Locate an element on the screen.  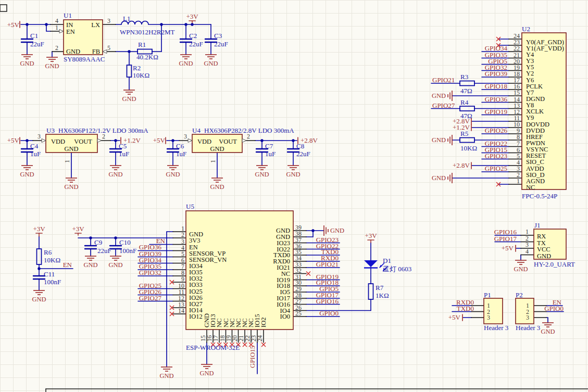
annotation-text: C11 is located at coordinates (49, 274).